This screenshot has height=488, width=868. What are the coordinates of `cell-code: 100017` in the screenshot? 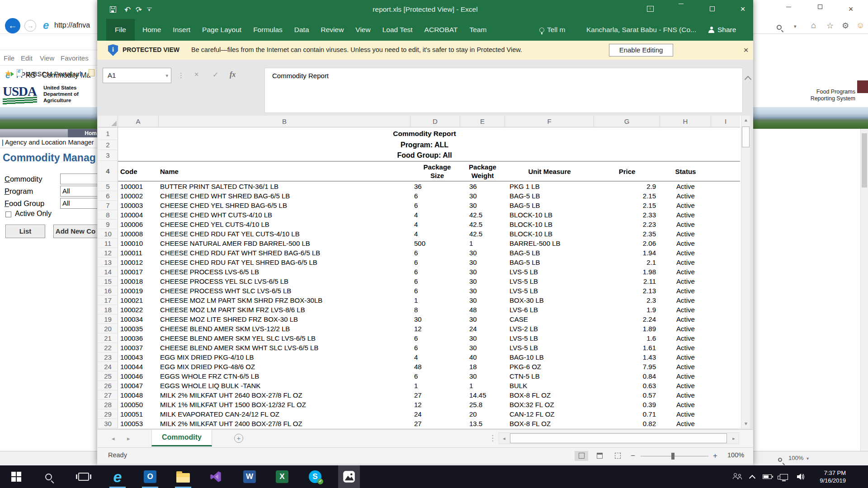 It's located at (138, 272).